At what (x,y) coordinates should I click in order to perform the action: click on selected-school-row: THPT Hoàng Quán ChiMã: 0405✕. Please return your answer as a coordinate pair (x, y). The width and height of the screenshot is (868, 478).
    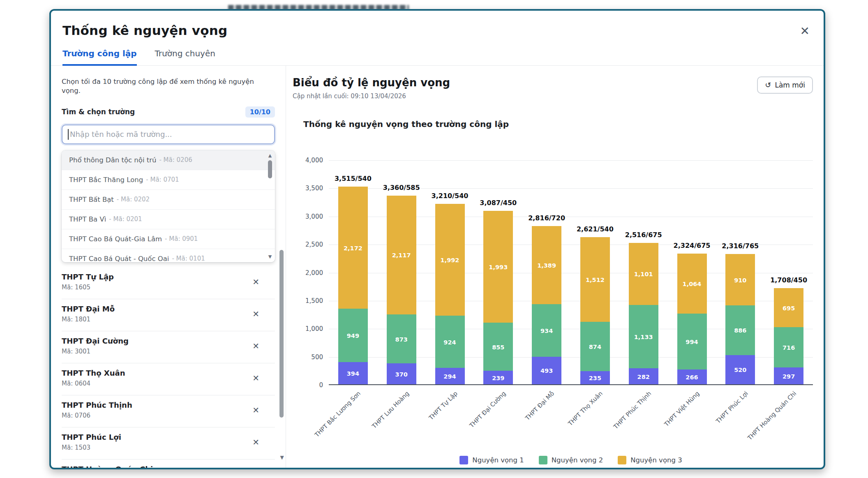
    Looking at the image, I should click on (169, 464).